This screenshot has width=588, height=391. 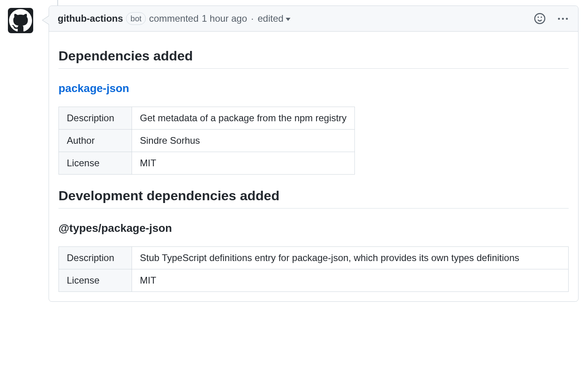 What do you see at coordinates (136, 19) in the screenshot?
I see `bot-badge: bot` at bounding box center [136, 19].